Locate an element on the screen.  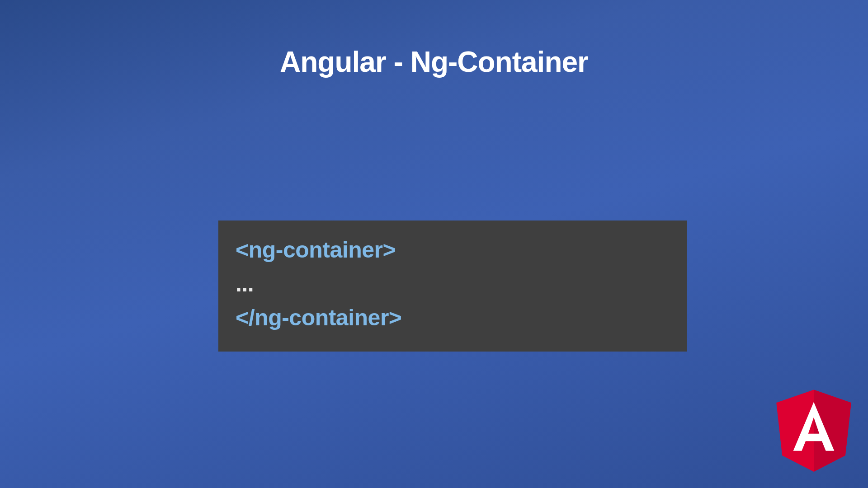
angular-logo-icon is located at coordinates (814, 430).